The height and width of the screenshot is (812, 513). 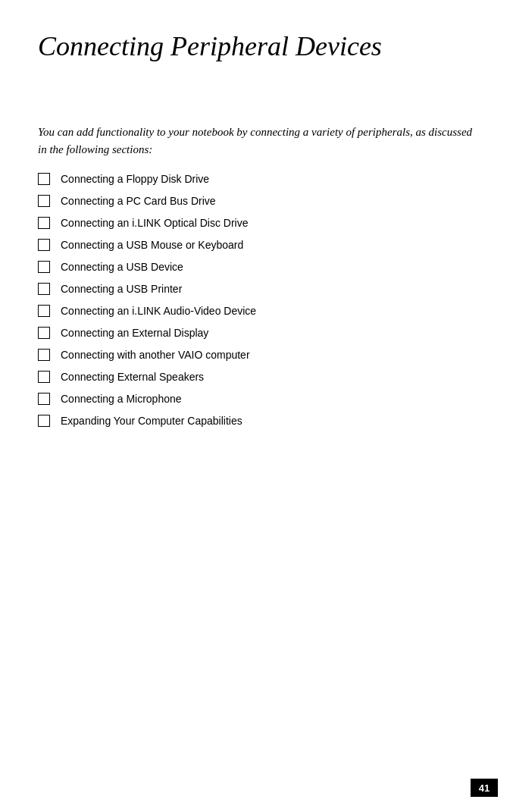 What do you see at coordinates (256, 267) in the screenshot?
I see `list-item: Connecting a USB Device` at bounding box center [256, 267].